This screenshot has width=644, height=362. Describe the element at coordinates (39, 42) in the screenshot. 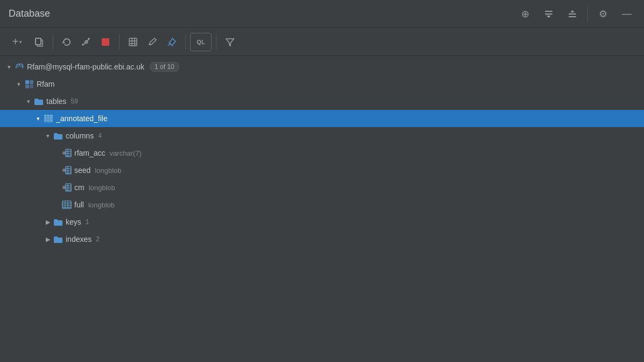

I see `copy-button` at that location.